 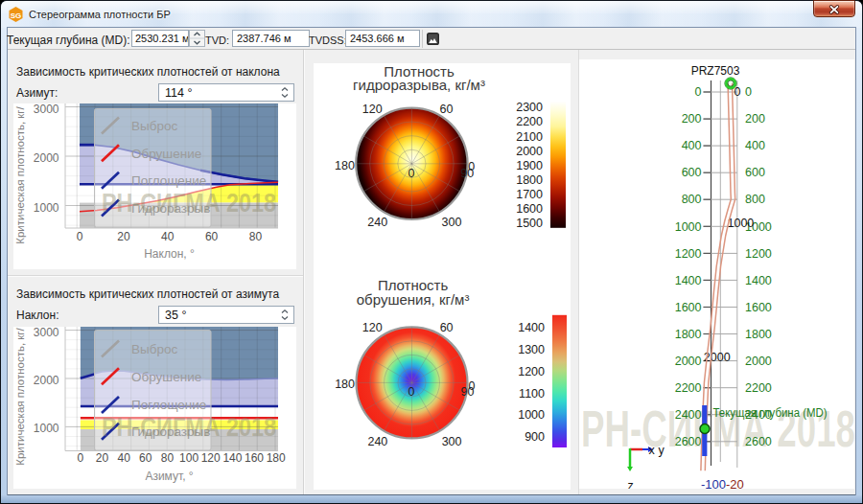 I want to click on svg-text: Текущая глубина (MD), so click(x=771, y=413).